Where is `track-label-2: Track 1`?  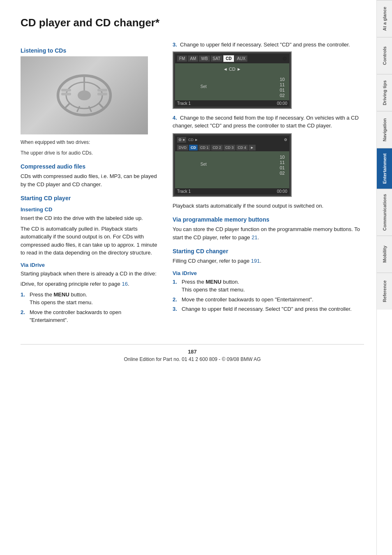
track-label-2: Track 1 is located at coordinates (184, 192).